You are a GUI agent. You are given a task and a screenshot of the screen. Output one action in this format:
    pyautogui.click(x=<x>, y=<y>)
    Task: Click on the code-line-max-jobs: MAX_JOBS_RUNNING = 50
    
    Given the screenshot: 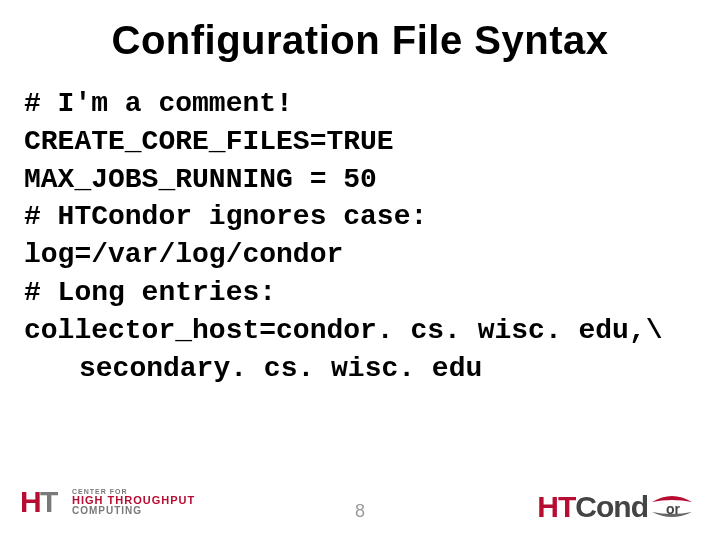 What is the action you would take?
    pyautogui.click(x=365, y=180)
    